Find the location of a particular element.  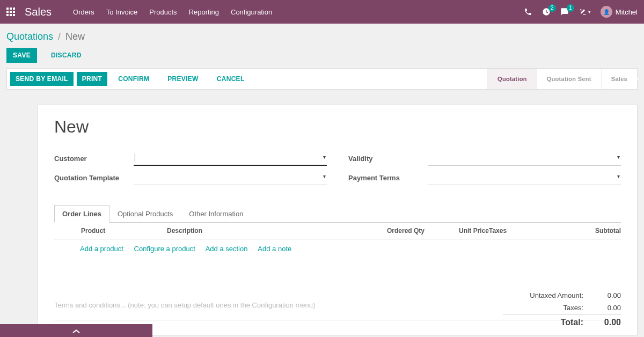

payment-terms-label: Payment Terms is located at coordinates (388, 179).